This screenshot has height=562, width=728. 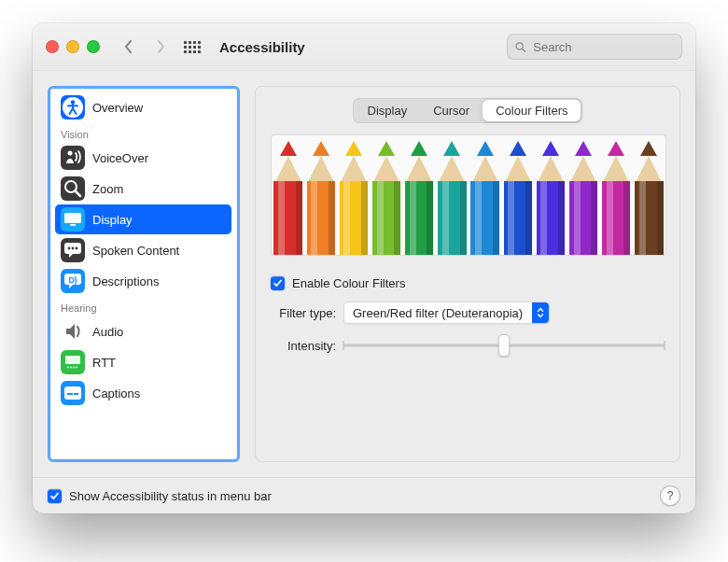 I want to click on overview-icon, so click(x=73, y=107).